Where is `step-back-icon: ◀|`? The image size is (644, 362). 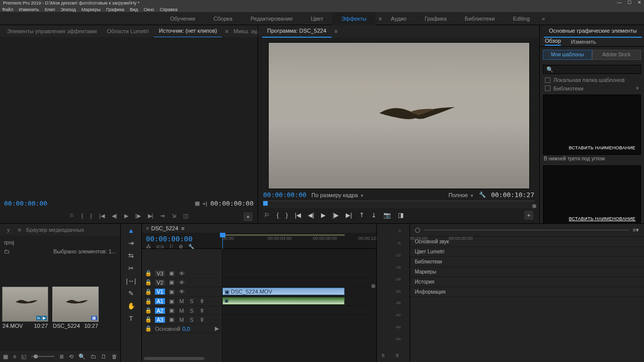
step-back-icon: ◀| is located at coordinates (115, 216).